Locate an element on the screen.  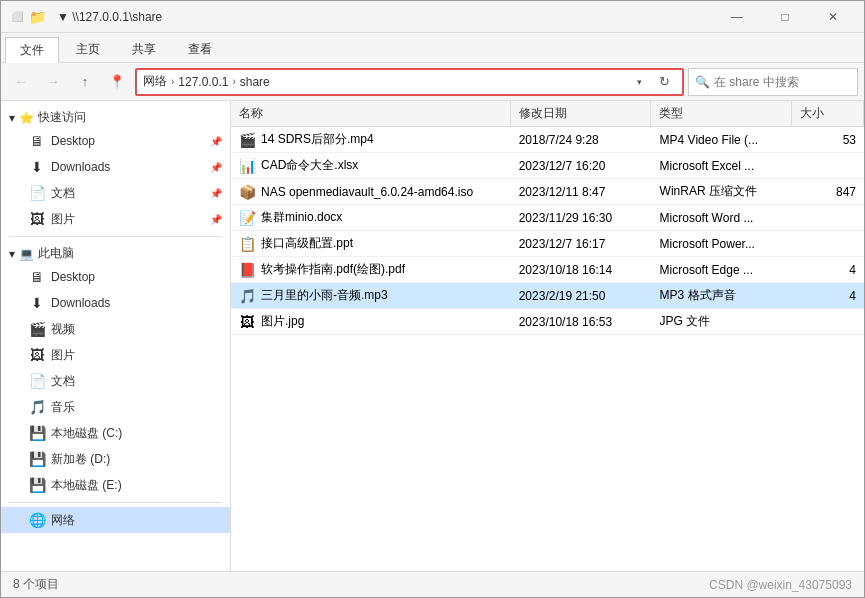
sidebar-divider2 is located at coordinates (116, 502).